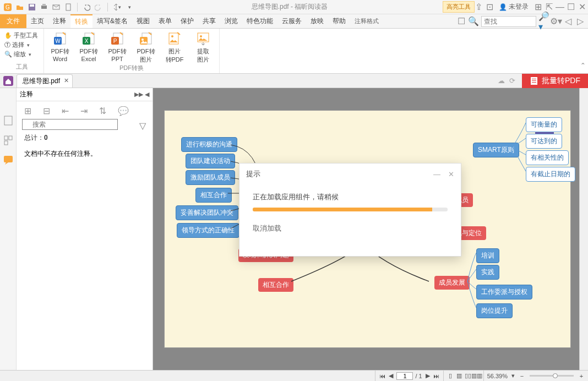  What do you see at coordinates (8, 160) in the screenshot?
I see `rail-annot-icon` at bounding box center [8, 160].